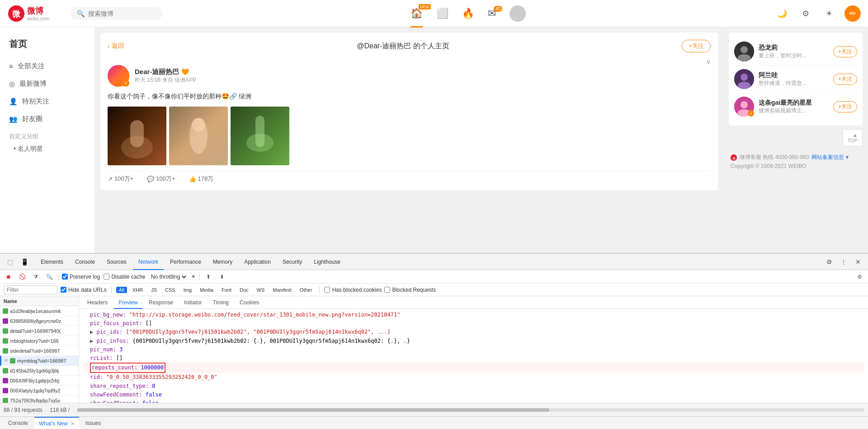 Image resolution: width=868 pixels, height=429 pixels. I want to click on chevron-down-icon: ∨, so click(708, 61).